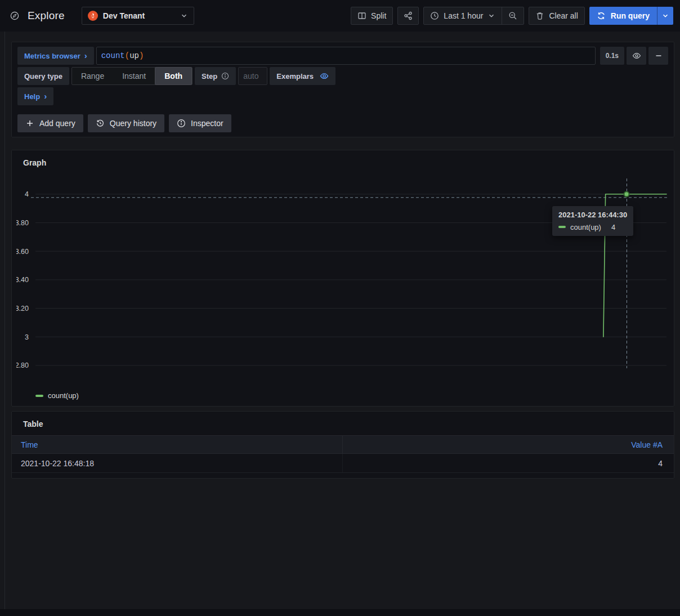  What do you see at coordinates (27, 337) in the screenshot?
I see `y-axis-label: 3` at bounding box center [27, 337].